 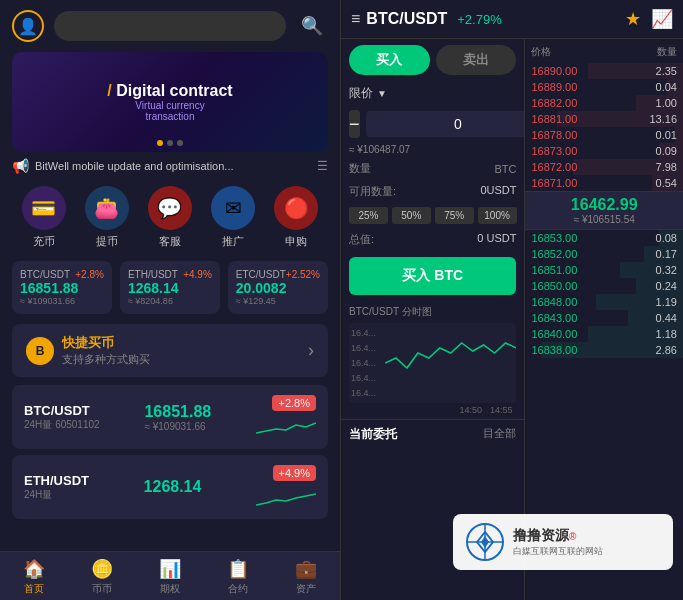 I want to click on ask-row-3: 16881.00 13.16, so click(x=604, y=119).